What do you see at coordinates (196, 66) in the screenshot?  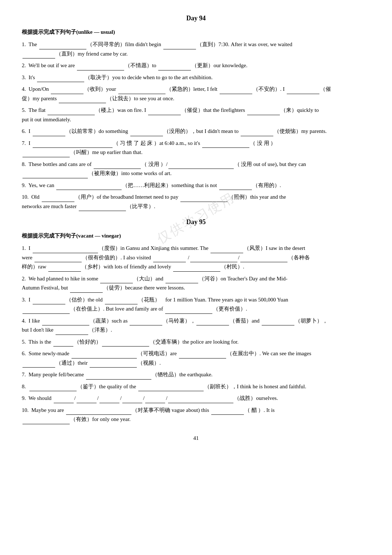 I see `day94-ex2: 2. We'll be out if we are （不情愿）to （更新）ou…` at bounding box center [196, 66].